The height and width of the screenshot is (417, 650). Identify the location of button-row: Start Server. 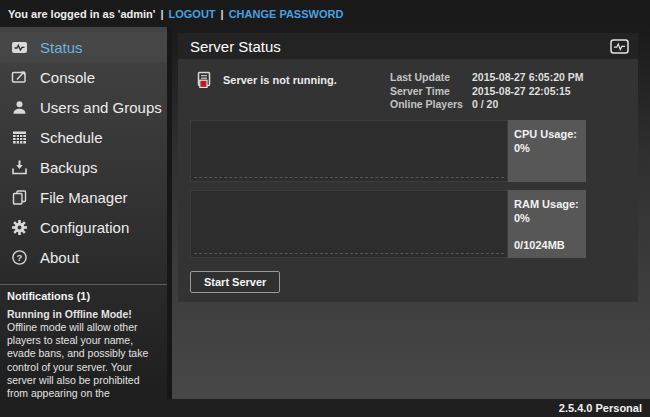
(408, 280).